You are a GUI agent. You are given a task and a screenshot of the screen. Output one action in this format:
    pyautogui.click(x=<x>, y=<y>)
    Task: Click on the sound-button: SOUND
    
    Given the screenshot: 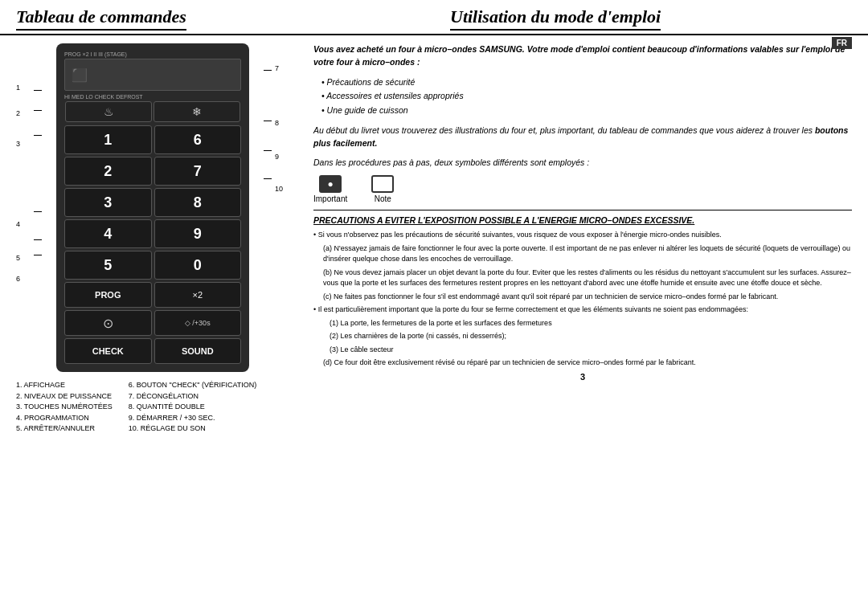 What is the action you would take?
    pyautogui.click(x=198, y=351)
    